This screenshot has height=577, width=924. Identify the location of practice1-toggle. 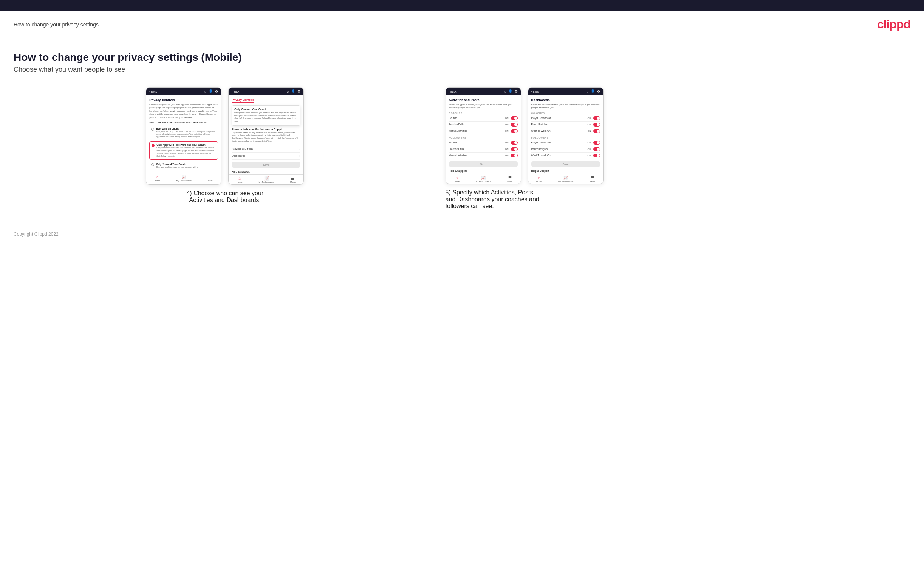
(514, 124).